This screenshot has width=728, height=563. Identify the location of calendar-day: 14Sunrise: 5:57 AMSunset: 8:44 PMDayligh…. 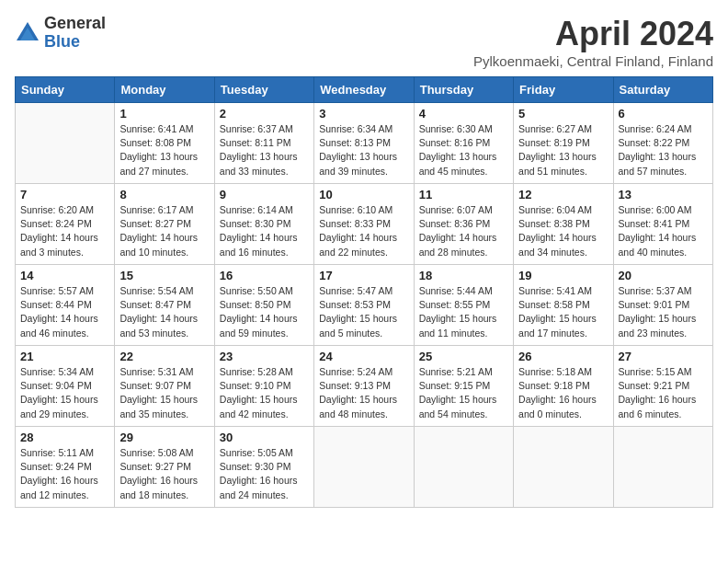
(65, 305).